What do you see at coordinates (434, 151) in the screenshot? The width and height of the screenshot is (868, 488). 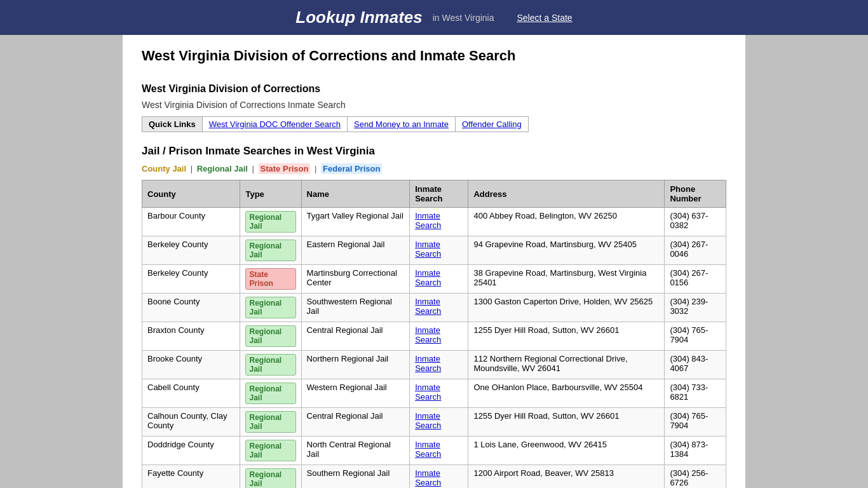 I see `jail-section-title: Jail / Prison Inmate Searches in West Vi…` at bounding box center [434, 151].